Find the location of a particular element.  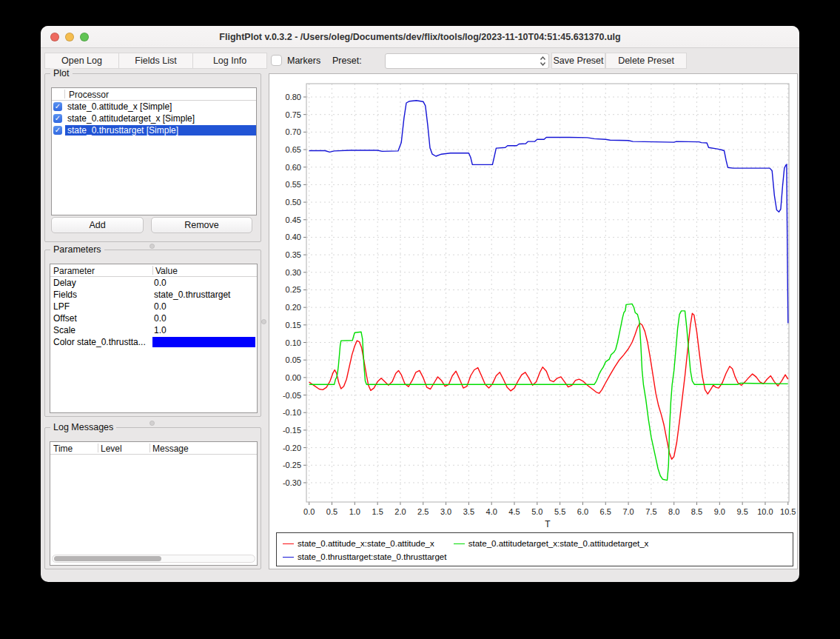

parameter-row: Color state_0.thrustta... is located at coordinates (154, 342).